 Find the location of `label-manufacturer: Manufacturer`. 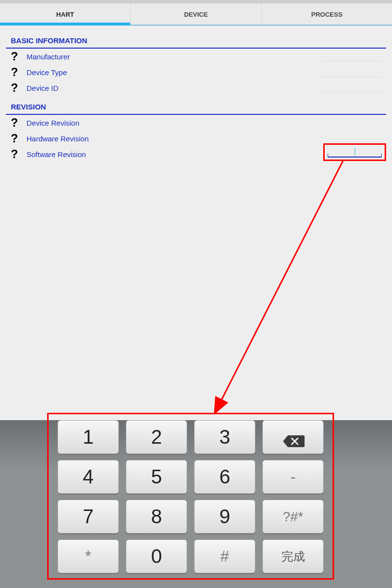

label-manufacturer: Manufacturer is located at coordinates (174, 57).